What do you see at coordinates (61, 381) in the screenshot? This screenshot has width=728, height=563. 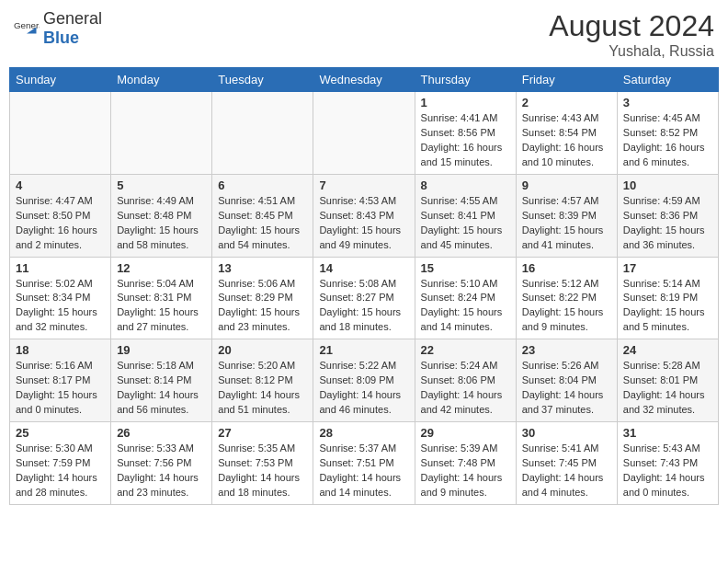 I see `calendar-cell: 18Sunrise: 5:16 AMSunset: 8:17 PMDayligh…` at bounding box center [61, 381].